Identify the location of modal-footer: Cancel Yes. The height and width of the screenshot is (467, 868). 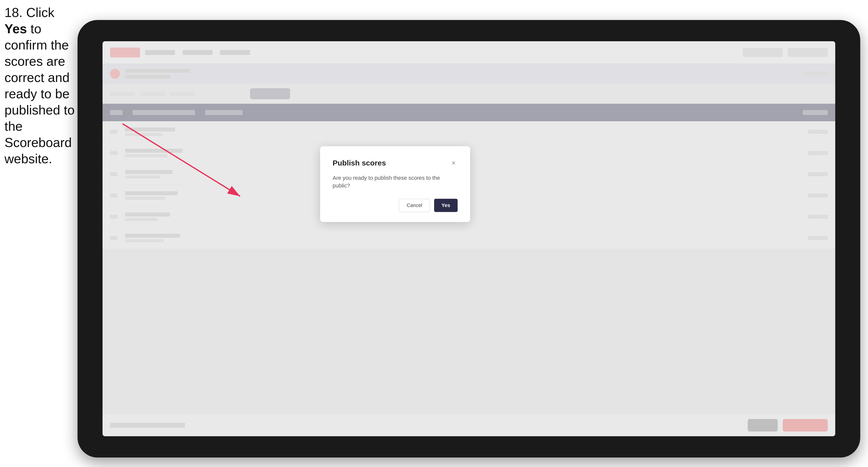
(395, 206).